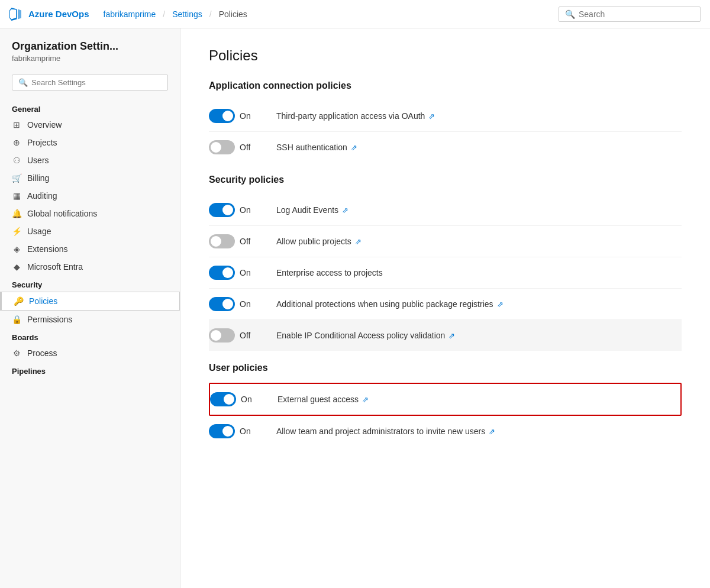  Describe the element at coordinates (17, 353) in the screenshot. I see `process-icon: ⚙` at that location.